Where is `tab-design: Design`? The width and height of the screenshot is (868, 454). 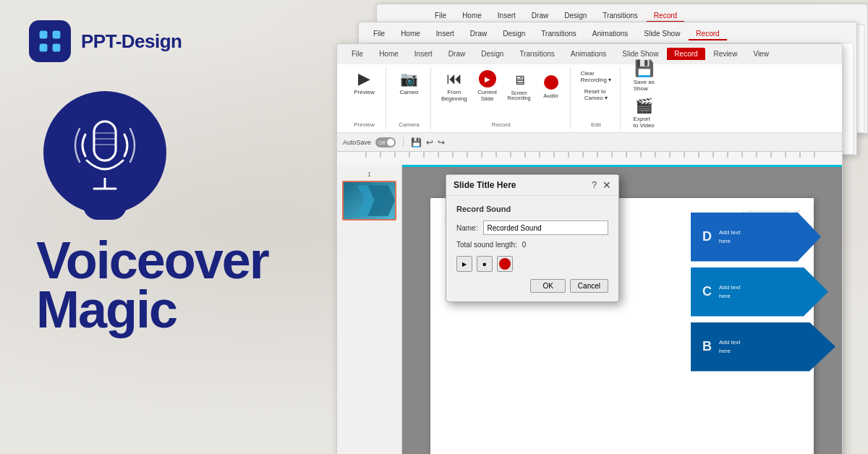
tab-design: Design is located at coordinates (576, 16).